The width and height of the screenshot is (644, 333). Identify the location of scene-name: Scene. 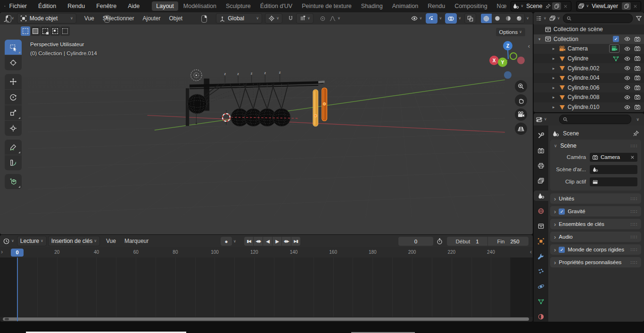
(534, 6).